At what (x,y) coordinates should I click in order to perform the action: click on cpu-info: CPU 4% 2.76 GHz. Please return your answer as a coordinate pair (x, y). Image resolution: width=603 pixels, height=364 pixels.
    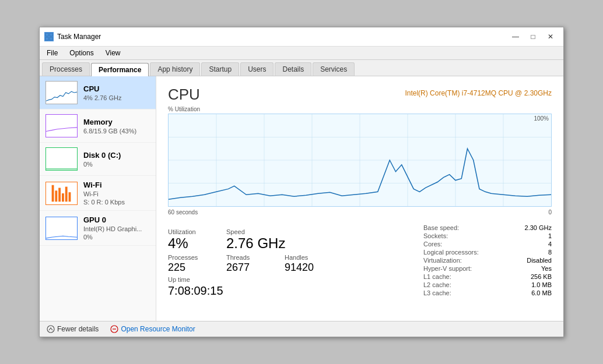
    Looking at the image, I should click on (117, 93).